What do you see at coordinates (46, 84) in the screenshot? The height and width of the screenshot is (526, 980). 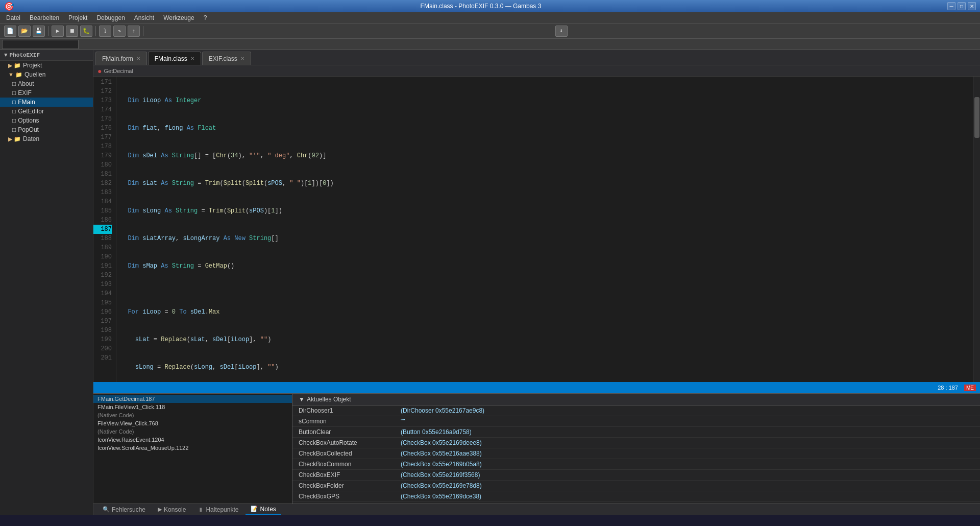 I see `sidebar-item-about: □ About` at bounding box center [46, 84].